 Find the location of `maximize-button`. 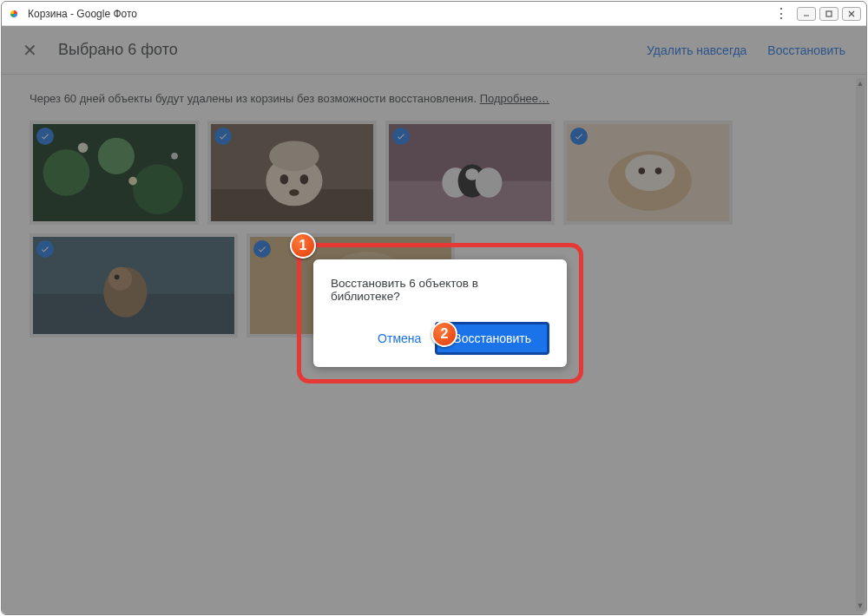

maximize-button is located at coordinates (829, 14).